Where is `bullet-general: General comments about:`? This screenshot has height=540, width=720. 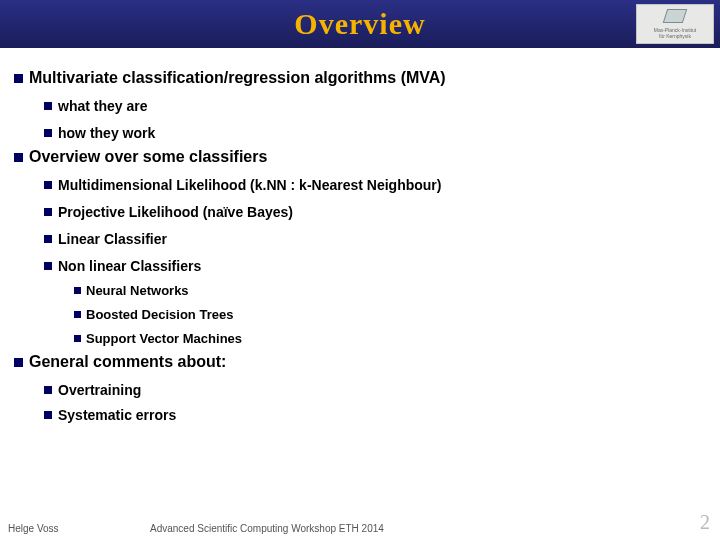 bullet-general: General comments about: is located at coordinates (360, 362).